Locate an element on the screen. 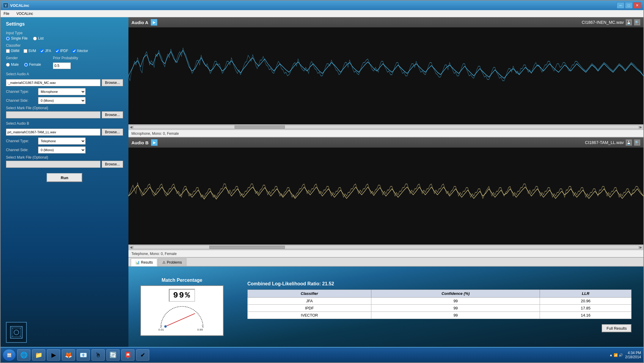 The image size is (644, 363). audio-b-channel-side-select: 0 (Mono) 1 (Left) 2 (Right) is located at coordinates (62, 150).